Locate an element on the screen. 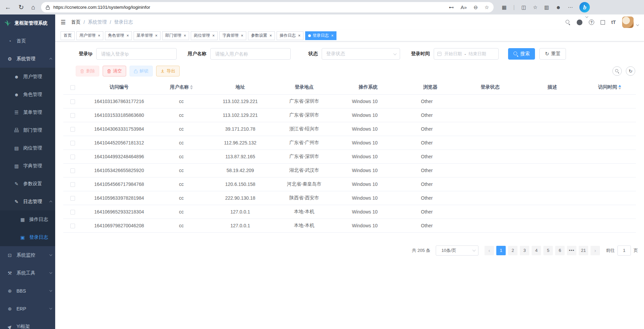 Image resolution: width=644 pixels, height=329 pixels. page-tab: 角色管理 × is located at coordinates (118, 36).